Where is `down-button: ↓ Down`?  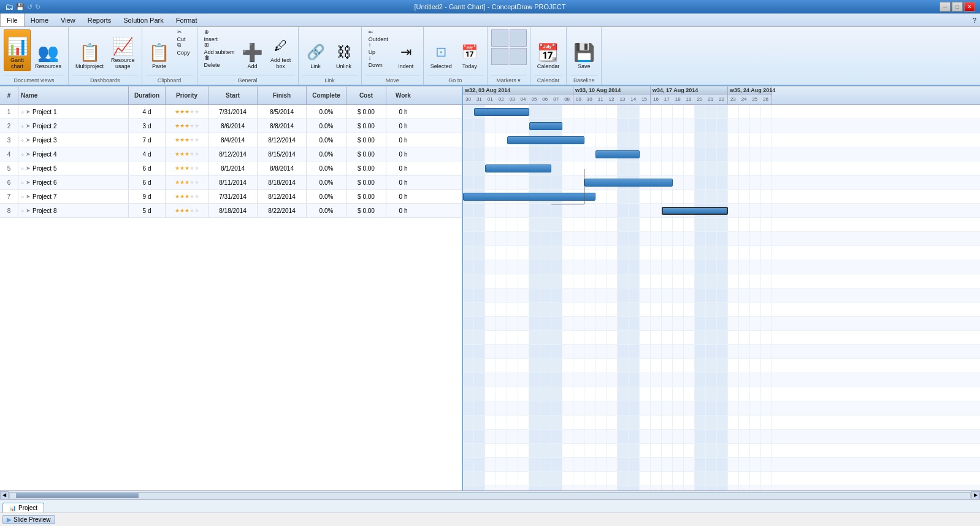
down-button: ↓ Down is located at coordinates (378, 61).